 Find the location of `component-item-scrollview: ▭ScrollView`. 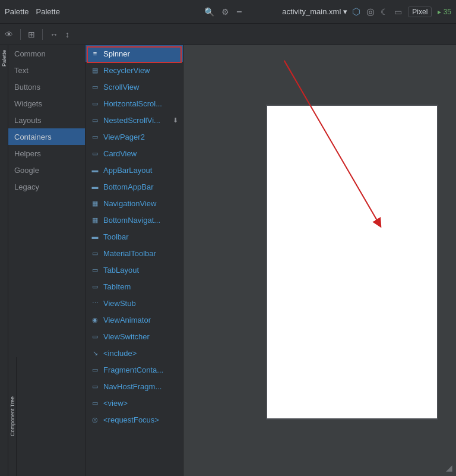

component-item-scrollview: ▭ScrollView is located at coordinates (134, 87).